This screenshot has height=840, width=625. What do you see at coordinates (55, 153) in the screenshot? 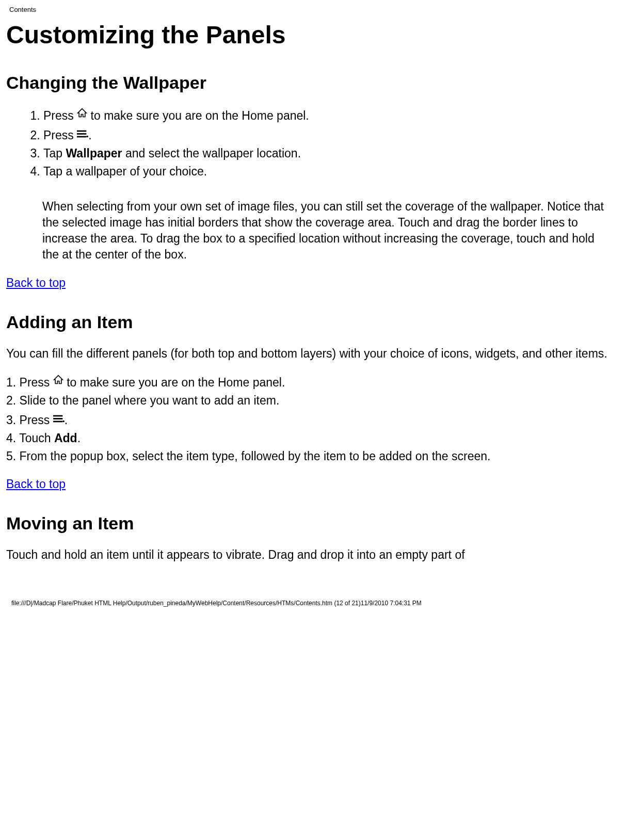
I see `step-text: Tap` at bounding box center [55, 153].